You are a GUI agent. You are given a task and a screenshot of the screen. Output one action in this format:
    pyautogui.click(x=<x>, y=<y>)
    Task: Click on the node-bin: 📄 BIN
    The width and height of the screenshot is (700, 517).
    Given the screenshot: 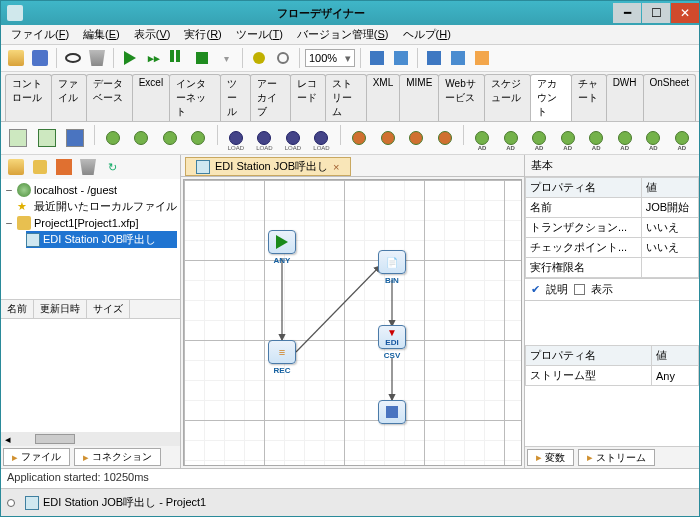 What is the action you would take?
    pyautogui.click(x=392, y=268)
    